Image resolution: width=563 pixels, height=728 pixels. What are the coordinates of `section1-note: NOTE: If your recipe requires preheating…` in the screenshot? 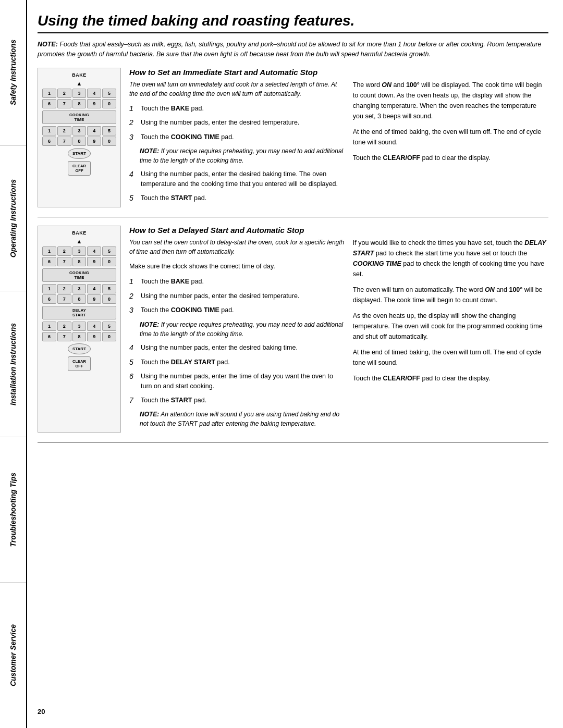 It's located at (242, 156).